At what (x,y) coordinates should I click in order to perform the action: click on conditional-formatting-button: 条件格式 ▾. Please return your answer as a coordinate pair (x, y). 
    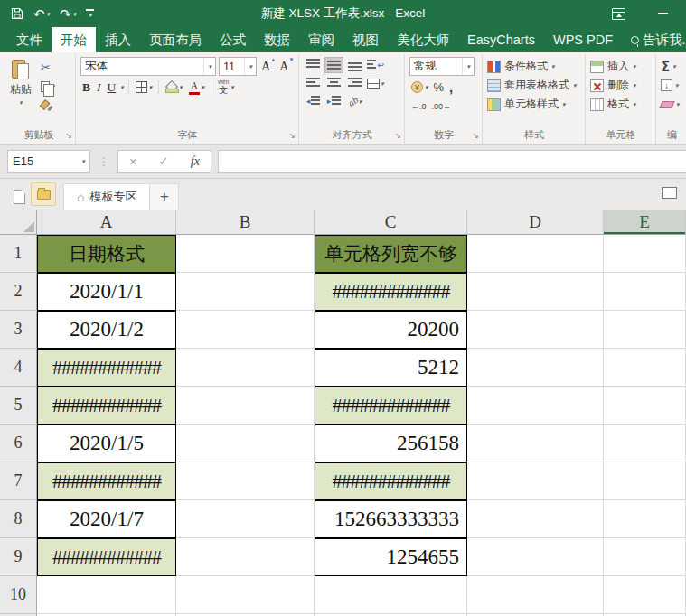
    Looking at the image, I should click on (534, 67).